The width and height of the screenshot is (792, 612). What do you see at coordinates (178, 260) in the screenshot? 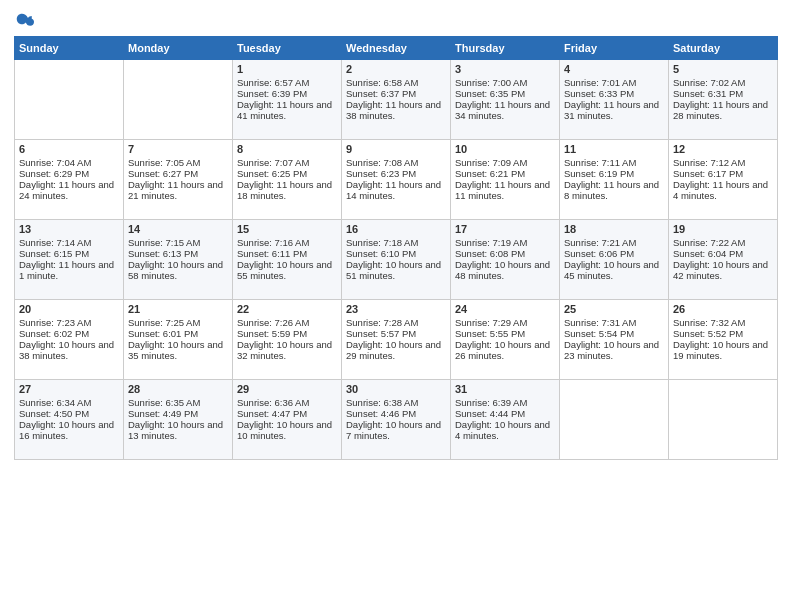
I see `calendar-cell: 14Sunrise: 7:15 AMSunset: 6:13 PMDayligh…` at bounding box center [178, 260].